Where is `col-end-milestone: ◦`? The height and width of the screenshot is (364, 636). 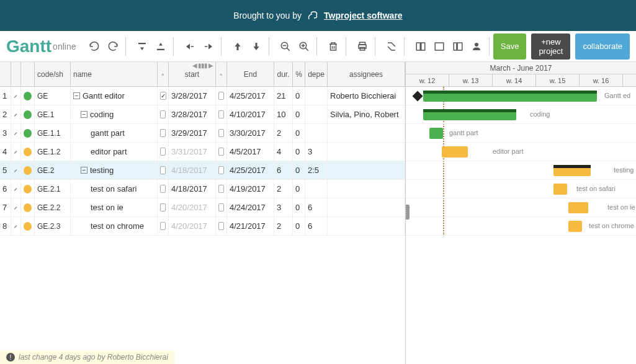
col-end-milestone: ◦ is located at coordinates (222, 74).